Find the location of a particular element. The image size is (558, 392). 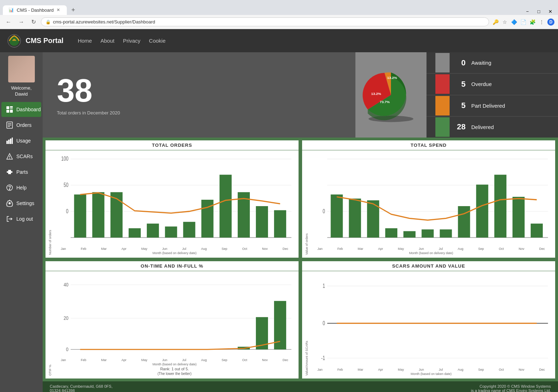

star-icon: ☆ is located at coordinates (505, 22).